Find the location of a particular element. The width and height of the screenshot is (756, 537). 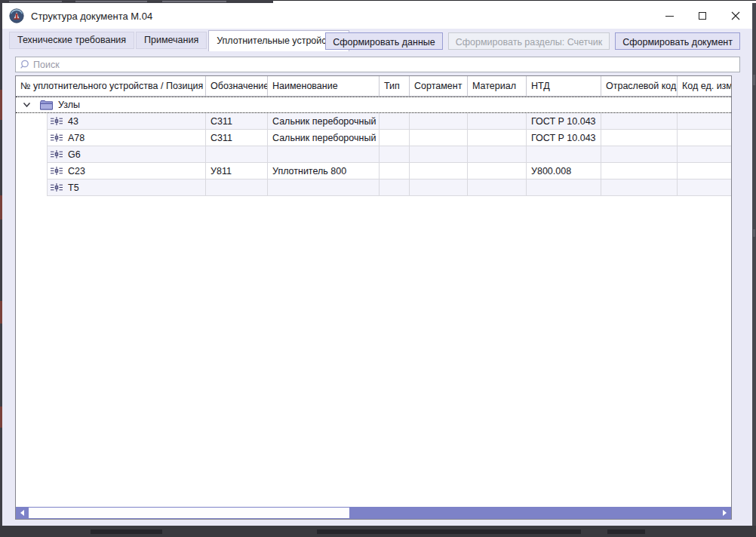

tab-technical-requirements: Технические требования is located at coordinates (72, 41).